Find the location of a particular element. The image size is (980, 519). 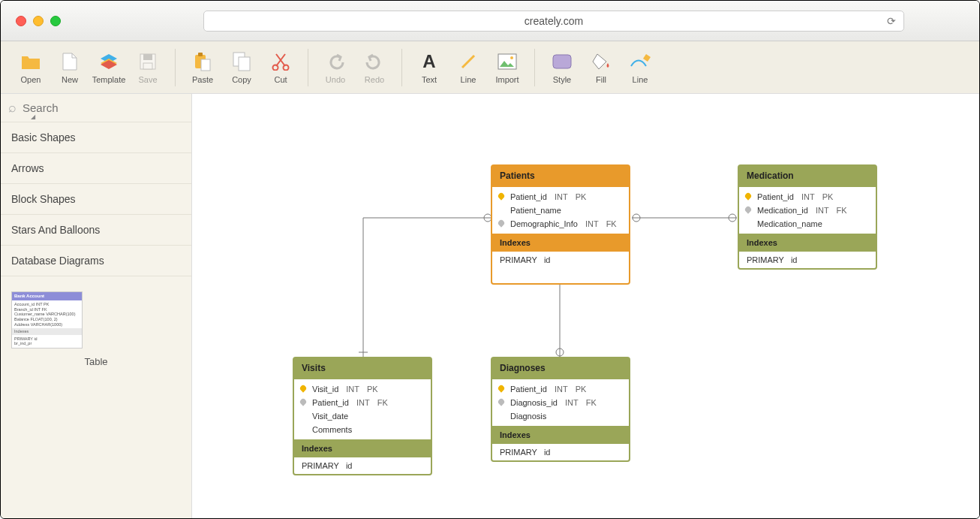

table-row: Visit_idINTPK is located at coordinates (362, 389).